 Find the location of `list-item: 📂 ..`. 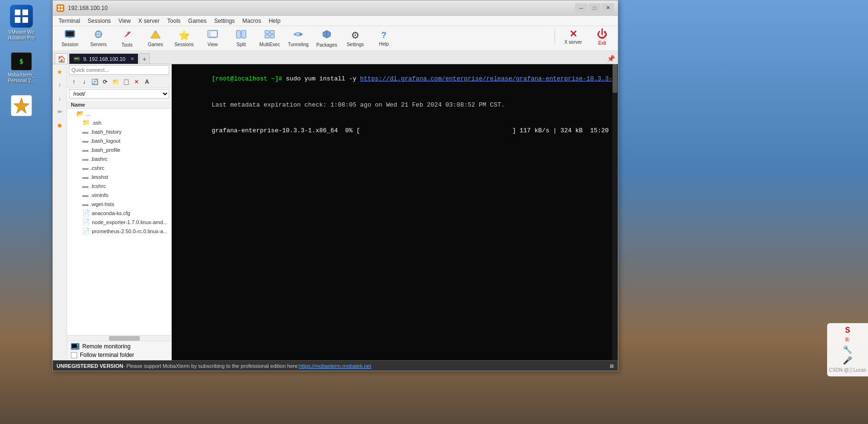

list-item: 📂 .. is located at coordinates (119, 113).